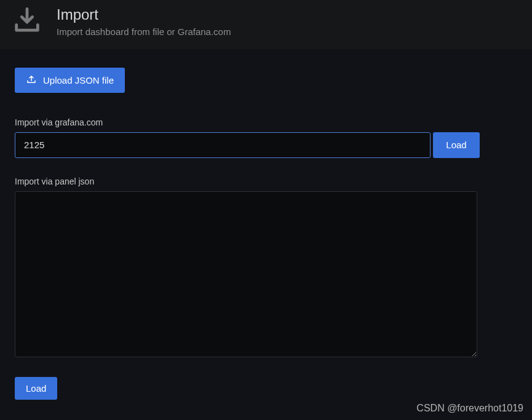 Image resolution: width=532 pixels, height=420 pixels. I want to click on bottom-load-wrapper: Load, so click(266, 389).